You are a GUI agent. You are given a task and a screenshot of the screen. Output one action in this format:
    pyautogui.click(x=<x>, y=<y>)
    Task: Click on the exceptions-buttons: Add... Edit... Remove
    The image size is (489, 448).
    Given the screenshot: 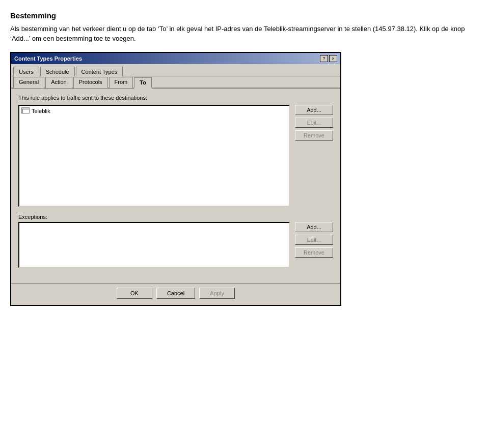 What is the action you would take?
    pyautogui.click(x=314, y=240)
    